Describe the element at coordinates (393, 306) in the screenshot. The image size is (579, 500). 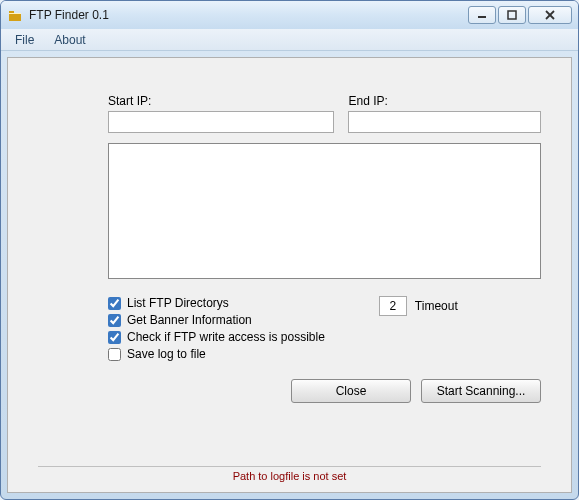
I see `timeout-input` at that location.